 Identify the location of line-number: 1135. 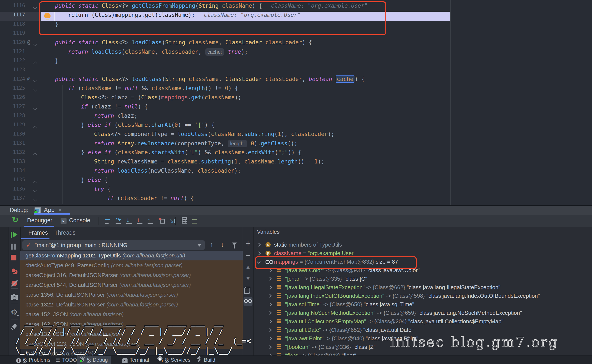
(13, 181).